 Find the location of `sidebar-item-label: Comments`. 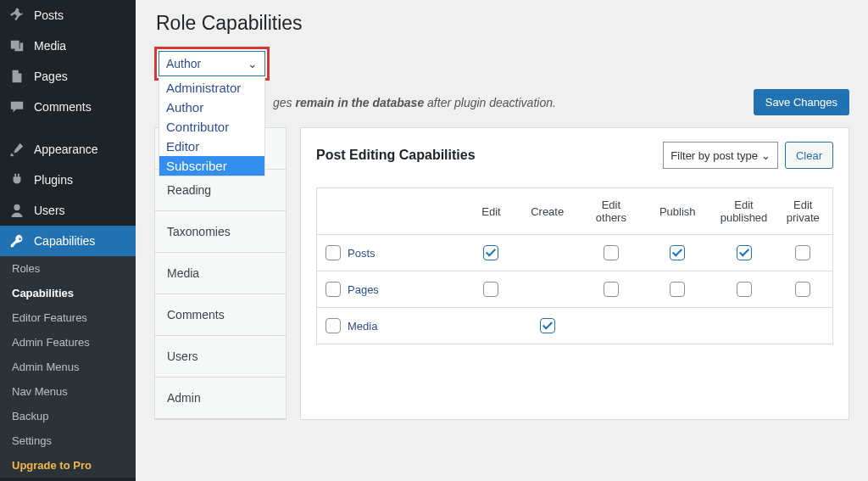

sidebar-item-label: Comments is located at coordinates (63, 107).